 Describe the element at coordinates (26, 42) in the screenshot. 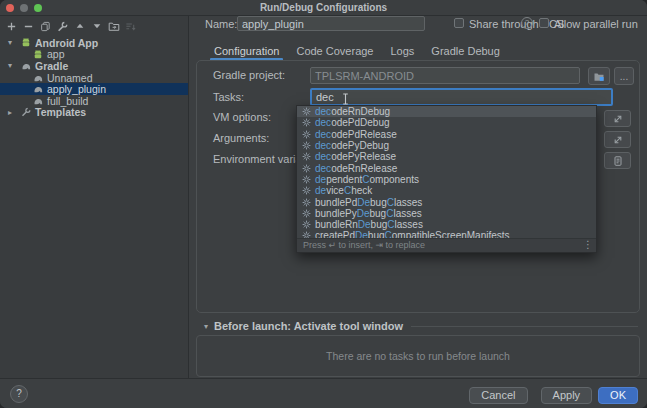

I see `android-icon` at that location.